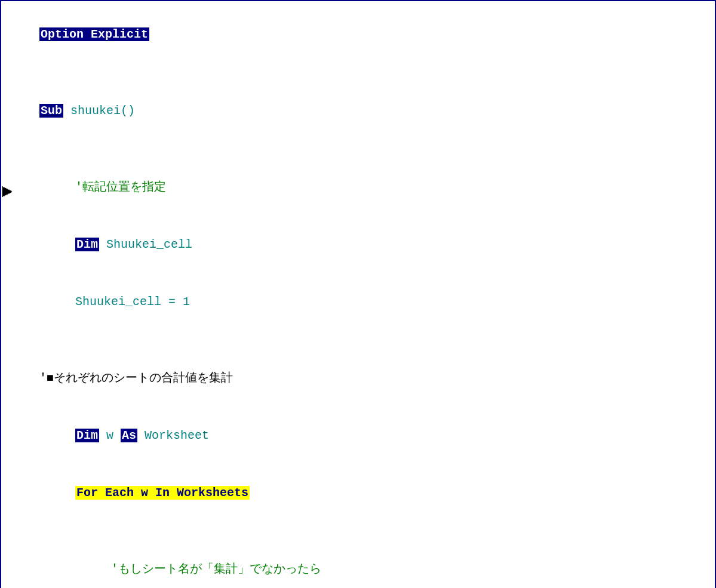 The width and height of the screenshot is (716, 588). I want to click on keyword-sub: Sub, so click(51, 111).